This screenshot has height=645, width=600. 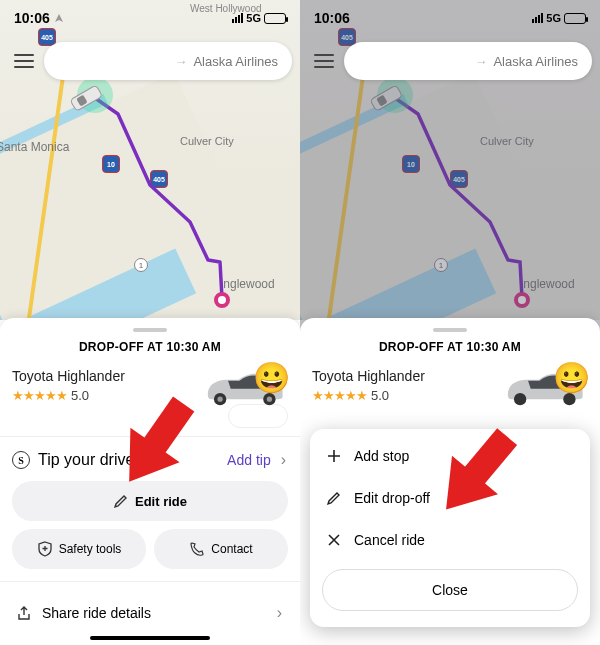 What do you see at coordinates (254, 18) in the screenshot?
I see `network-label: 5G` at bounding box center [254, 18].